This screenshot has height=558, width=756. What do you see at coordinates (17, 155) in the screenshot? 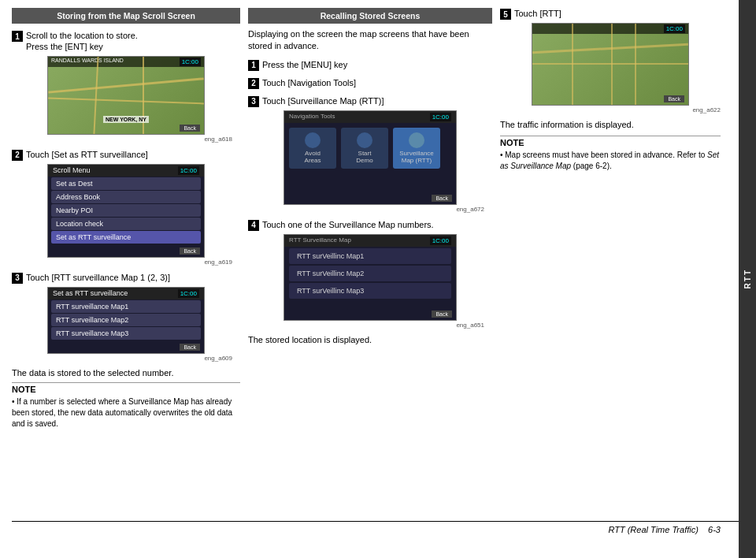
I see `step-num-2: 2` at bounding box center [17, 155].